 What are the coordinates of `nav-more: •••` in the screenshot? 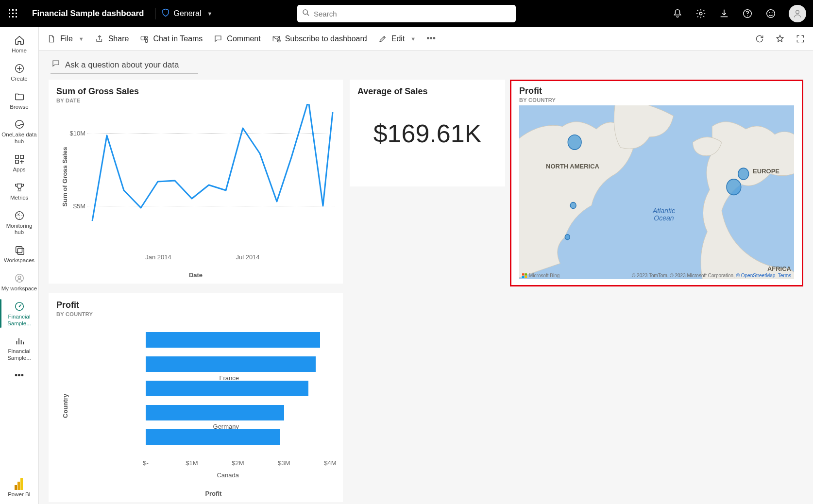 It's located at (19, 376).